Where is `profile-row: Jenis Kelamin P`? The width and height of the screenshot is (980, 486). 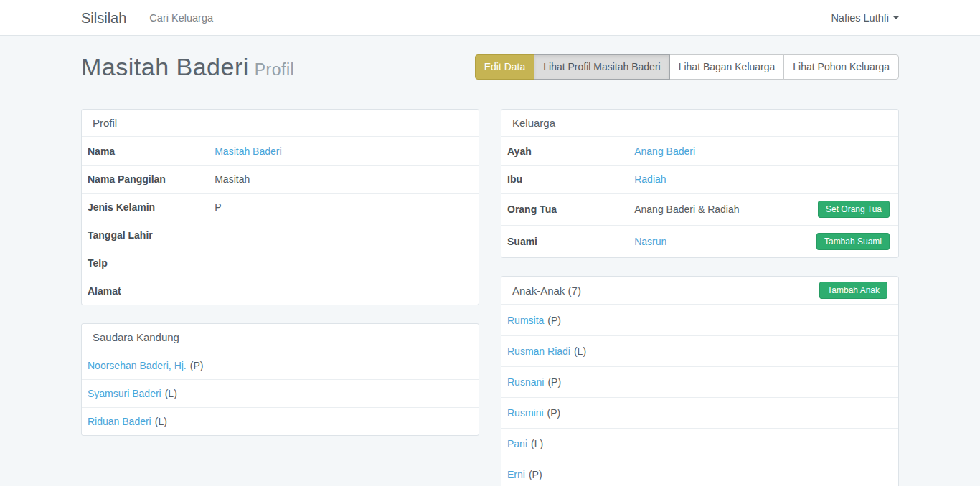
profile-row: Jenis Kelamin P is located at coordinates (280, 206).